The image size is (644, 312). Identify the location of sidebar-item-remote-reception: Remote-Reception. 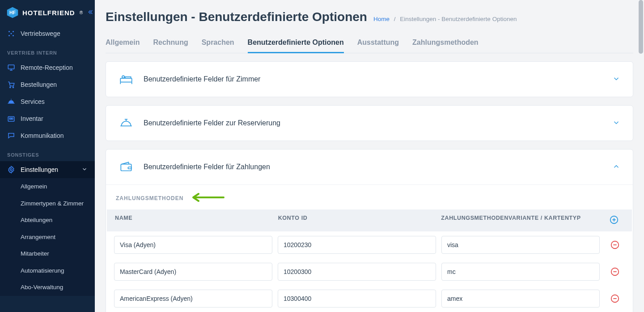
(47, 68).